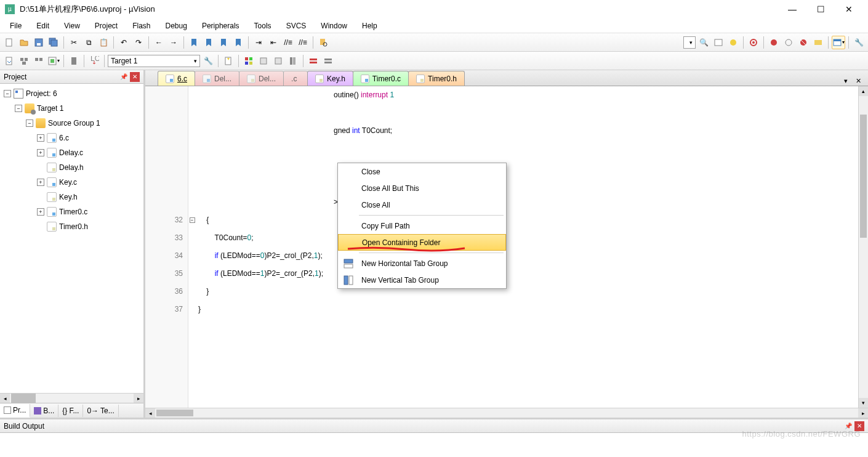 Image resolution: width=868 pixels, height=457 pixels. I want to click on cut-button: ✂, so click(74, 42).